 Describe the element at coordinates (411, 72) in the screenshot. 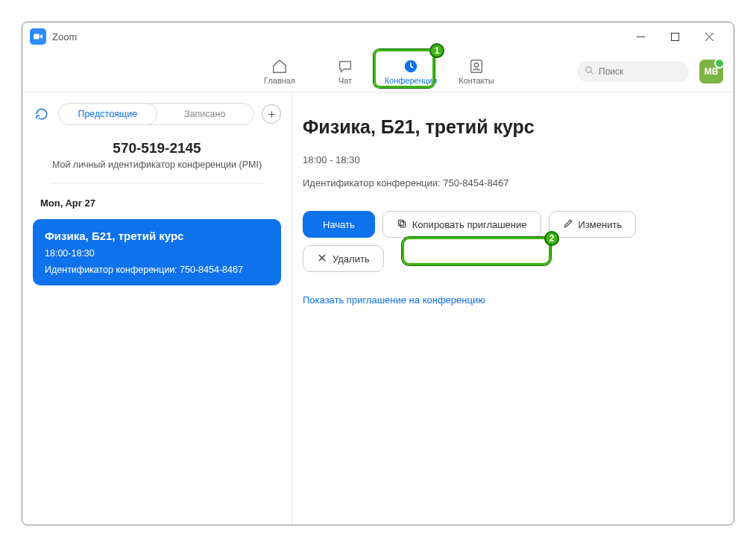

I see `nav-meetings: Конференции` at that location.